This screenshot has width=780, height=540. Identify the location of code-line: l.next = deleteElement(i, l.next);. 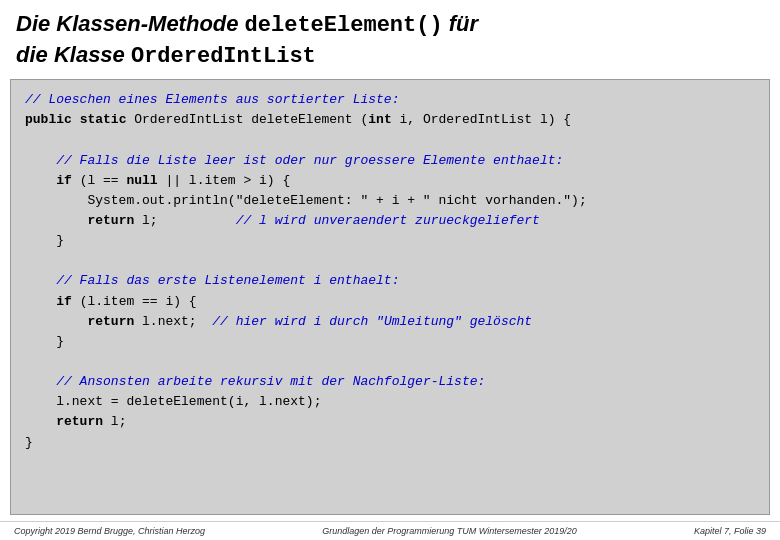
(390, 402).